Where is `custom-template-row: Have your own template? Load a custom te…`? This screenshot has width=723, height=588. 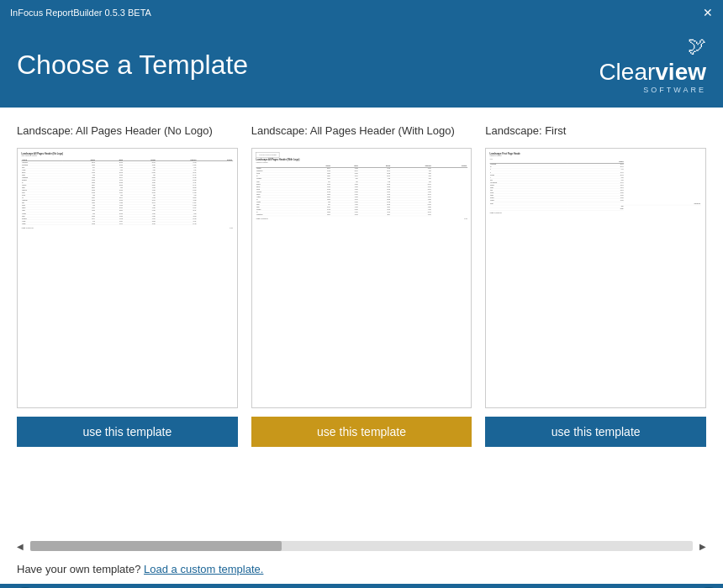
custom-template-row: Have your own template? Load a custom te… is located at coordinates (362, 570).